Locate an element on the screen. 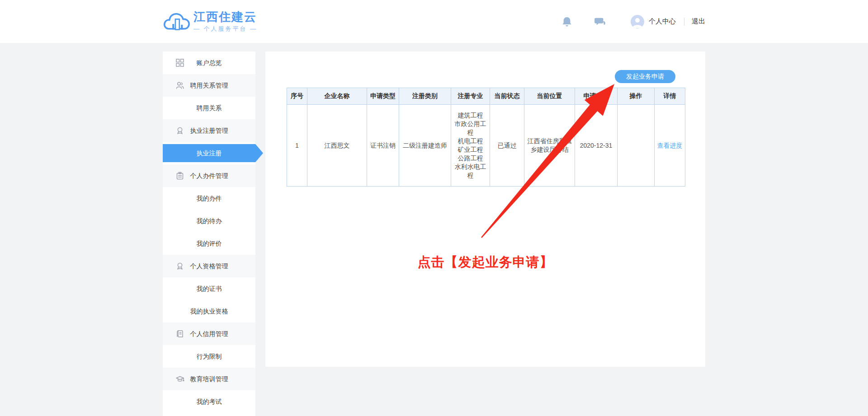 This screenshot has width=868, height=416. sidebar-item-my-certificates: 我的证书 is located at coordinates (209, 289).